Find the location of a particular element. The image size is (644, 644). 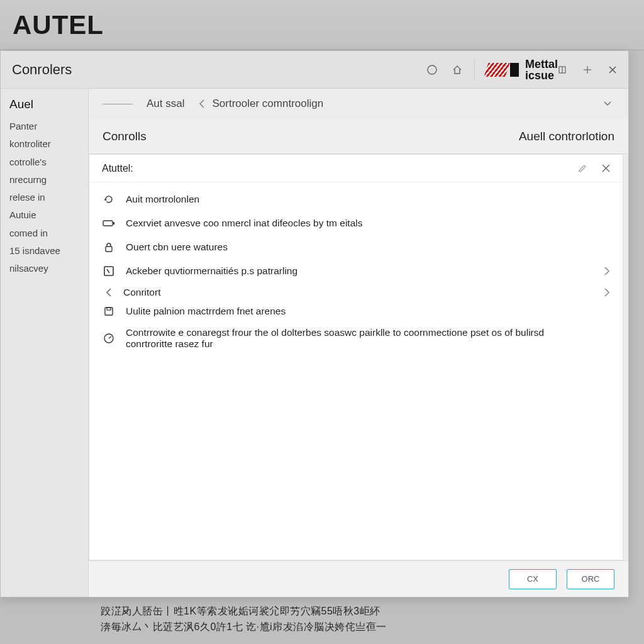

breadcrumb: Aut ssal Sortrooler comntroolign is located at coordinates (358, 104).